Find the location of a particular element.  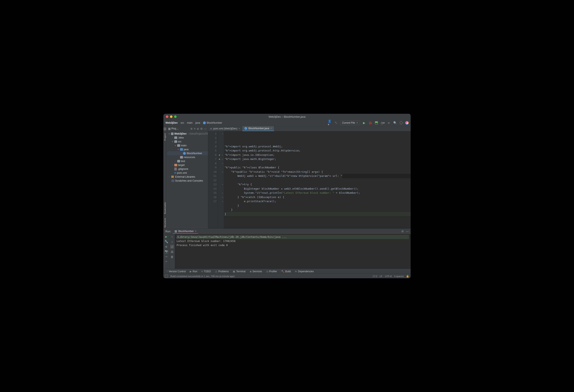

tab-run: ▶Run is located at coordinates (194, 271).